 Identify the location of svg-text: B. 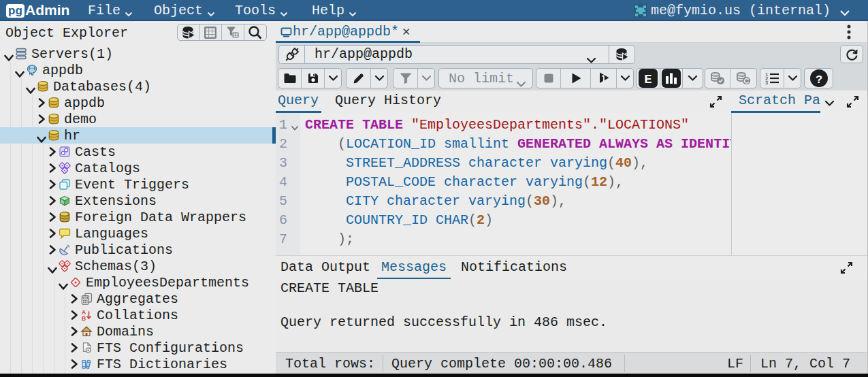
(84, 318).